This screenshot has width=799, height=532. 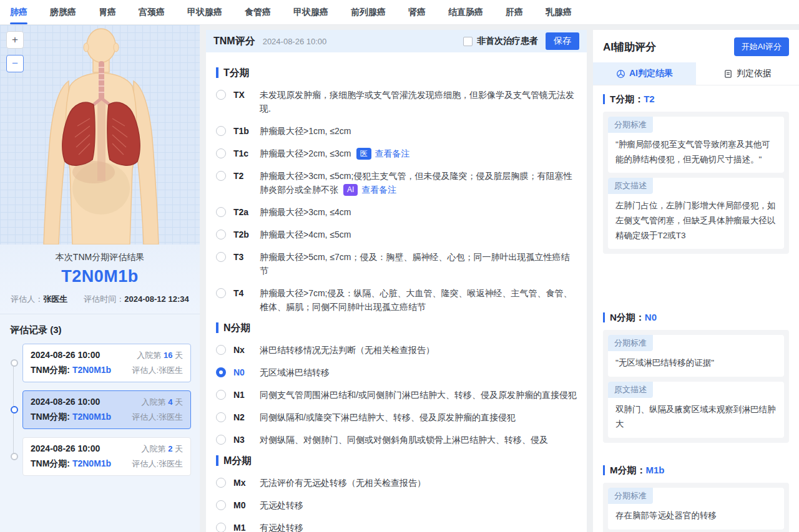 What do you see at coordinates (696, 509) in the screenshot?
I see `criteria-card: 分期标准 存在脑部等远处器官的转移` at bounding box center [696, 509].